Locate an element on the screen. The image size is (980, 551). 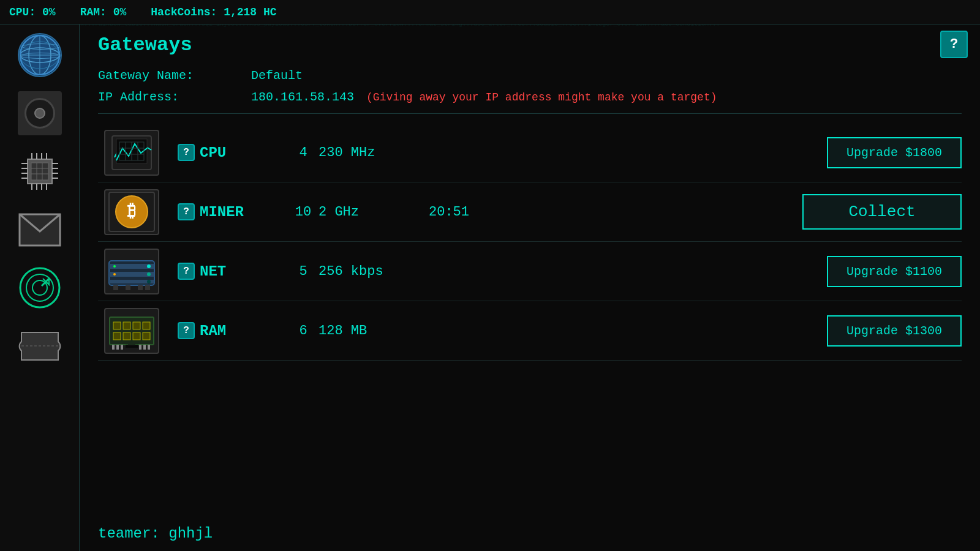
miner-hw-icon: ₿ is located at coordinates (132, 212).